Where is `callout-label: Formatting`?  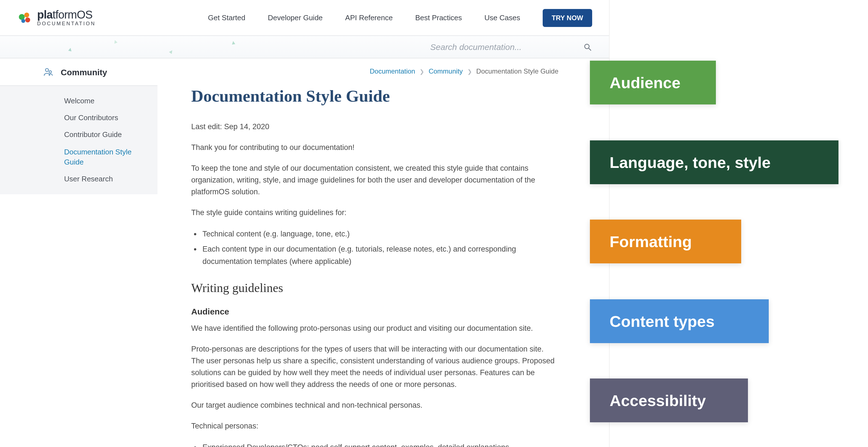 callout-label: Formatting is located at coordinates (651, 242).